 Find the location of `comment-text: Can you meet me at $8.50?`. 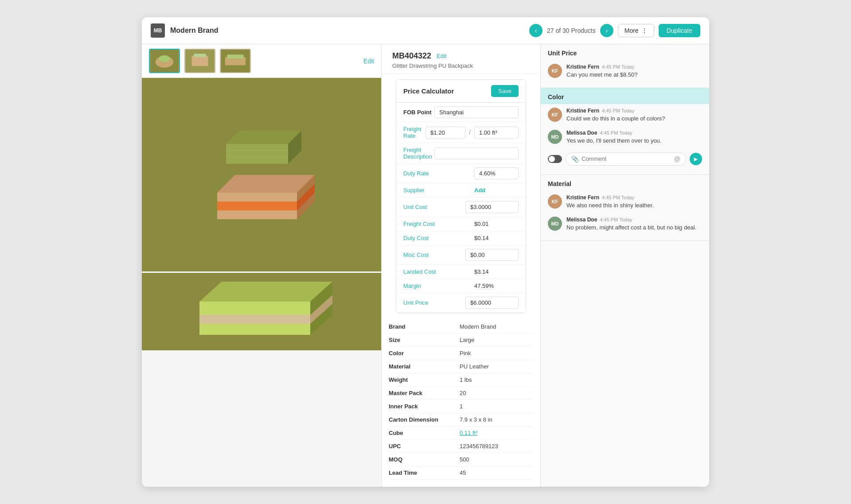

comment-text: Can you meet me at $8.50? is located at coordinates (602, 75).